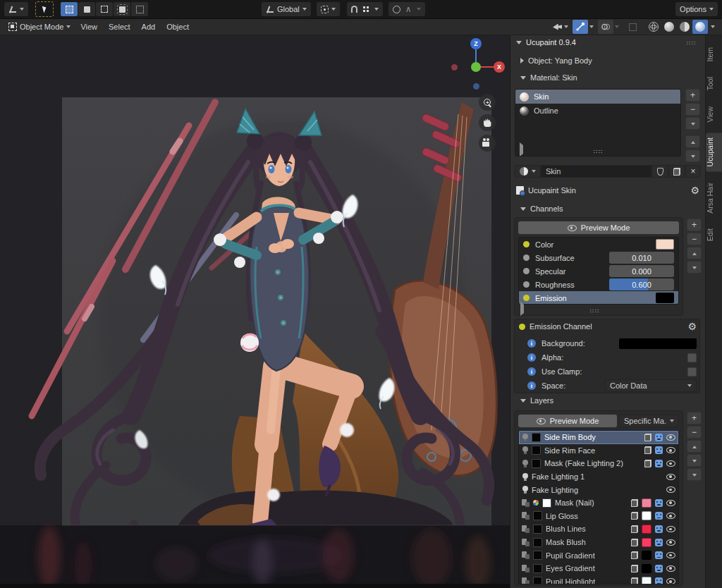 The height and width of the screenshot is (588, 722). I want to click on navigation-gizmo: Z X, so click(477, 74).